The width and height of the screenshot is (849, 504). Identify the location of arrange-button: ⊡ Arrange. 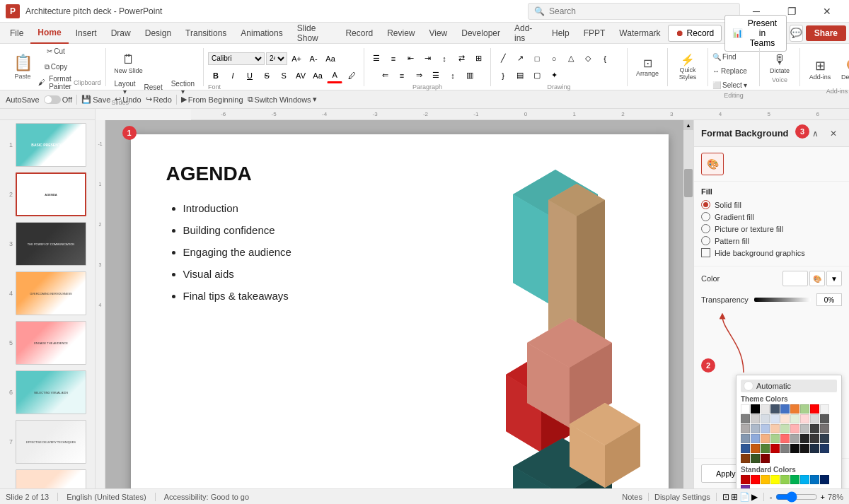
(647, 67).